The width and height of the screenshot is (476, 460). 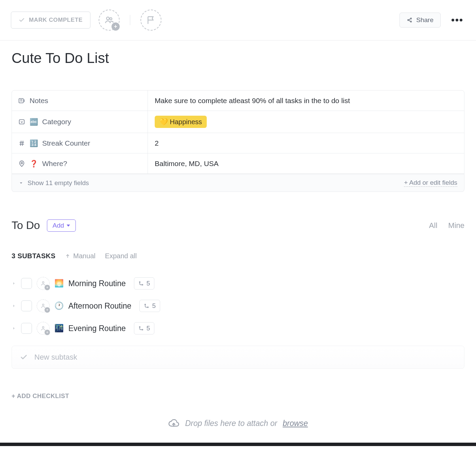 I want to click on more-menu-button, so click(x=457, y=20).